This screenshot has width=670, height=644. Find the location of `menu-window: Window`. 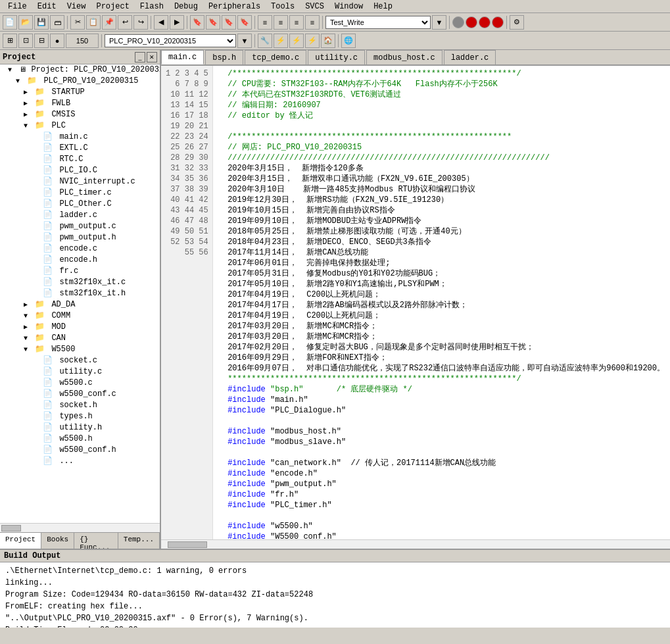

menu-window: Window is located at coordinates (348, 7).